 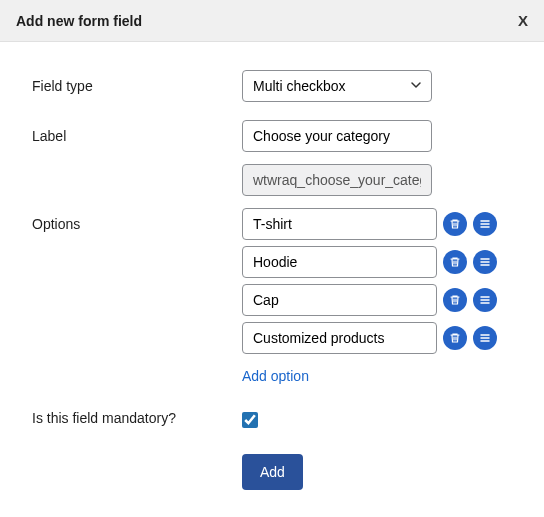 What do you see at coordinates (272, 86) in the screenshot?
I see `field-type-row: Field type Multi checkbox` at bounding box center [272, 86].